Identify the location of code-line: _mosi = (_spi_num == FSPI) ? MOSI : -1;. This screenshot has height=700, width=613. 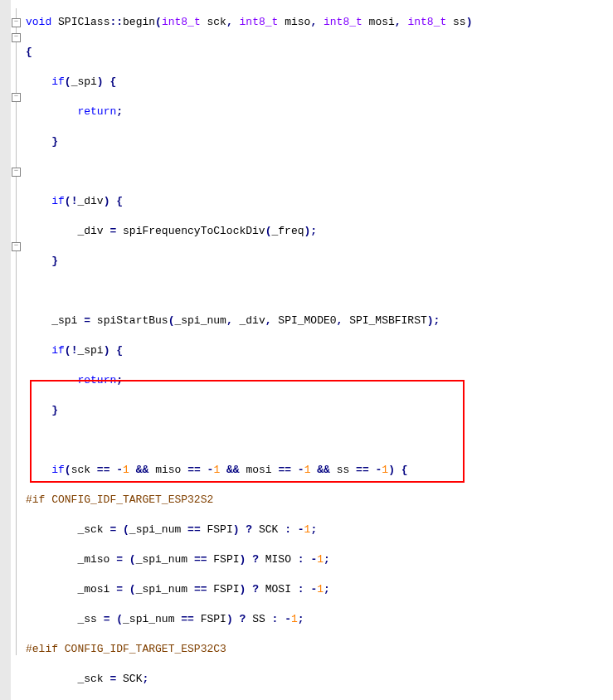
(319, 590).